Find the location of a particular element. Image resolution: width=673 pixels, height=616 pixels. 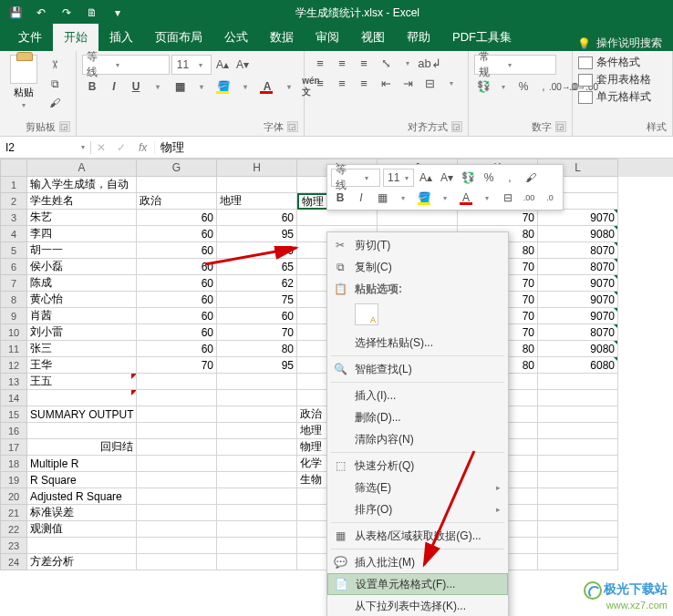

cell: 王华 is located at coordinates (82, 365).